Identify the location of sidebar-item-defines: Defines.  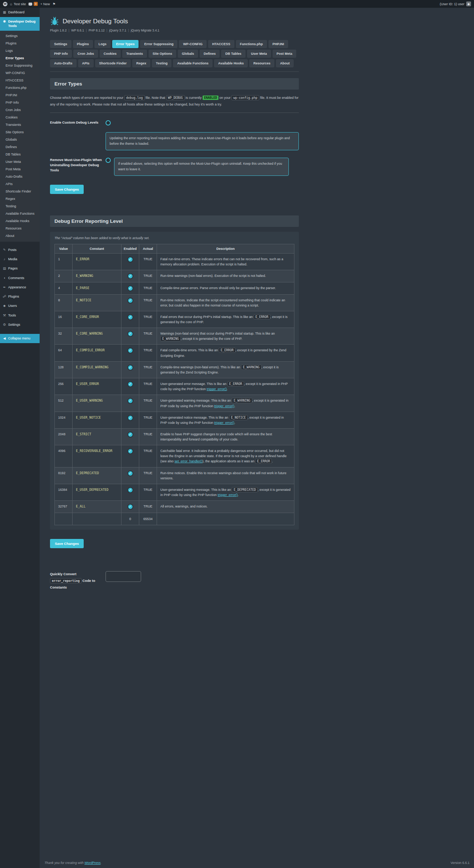
(20, 147).